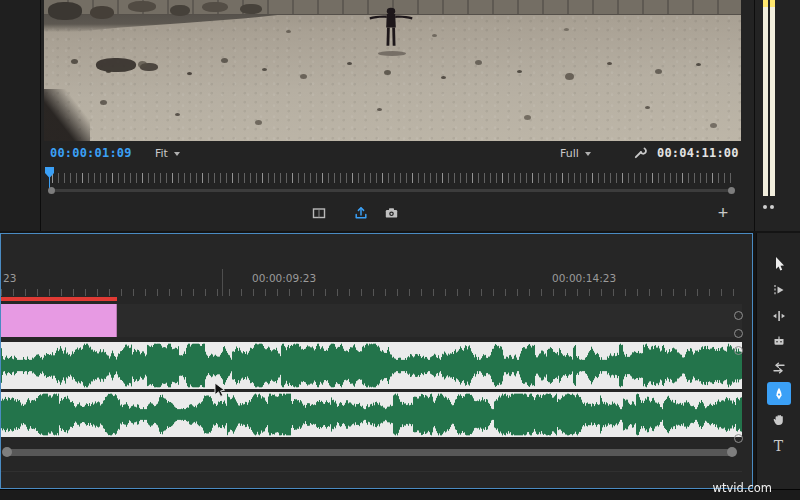 The width and height of the screenshot is (800, 500). What do you see at coordinates (698, 153) in the screenshot?
I see `duration-timecode: 00:04:11:00` at bounding box center [698, 153].